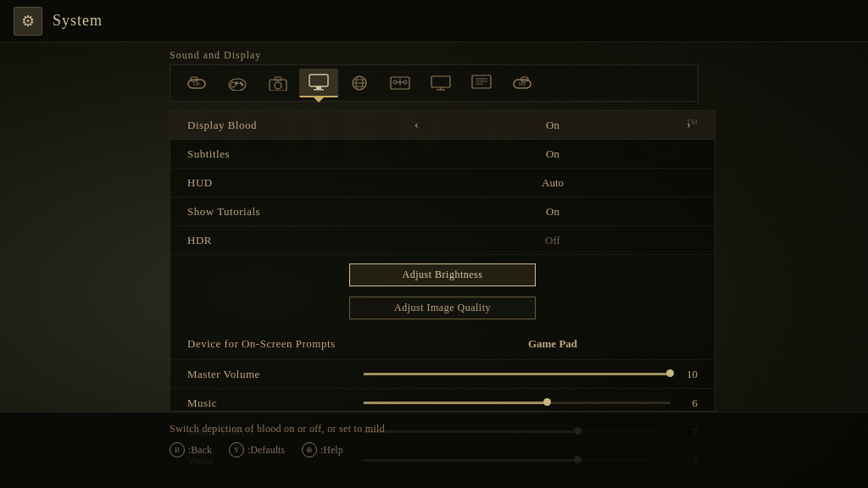  What do you see at coordinates (442, 308) in the screenshot?
I see `adjust-image-quality-row: Adjust Image Quality` at bounding box center [442, 308].